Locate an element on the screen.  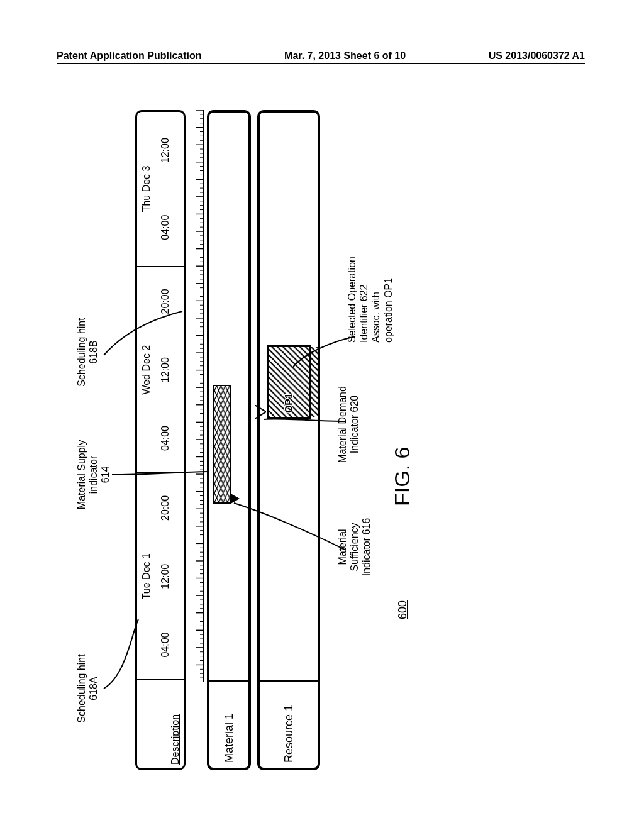
operation-label: OP1 is located at coordinates (289, 403).